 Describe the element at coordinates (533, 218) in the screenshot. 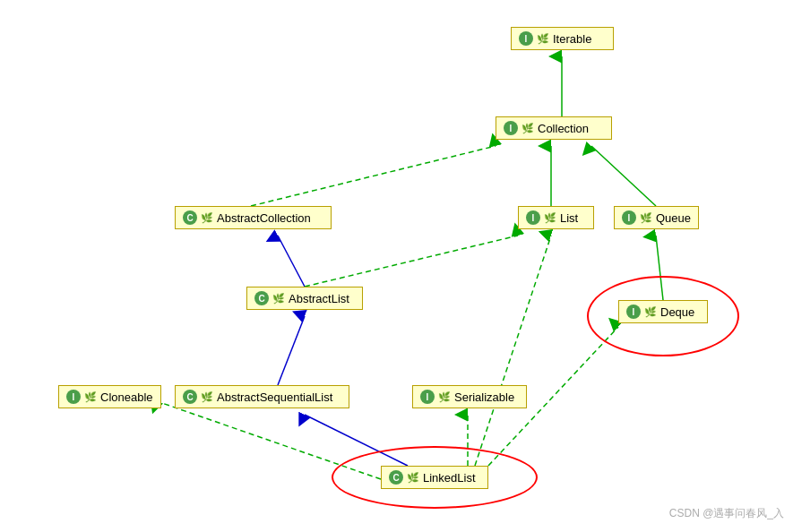

I see `list-type-icon: I` at that location.